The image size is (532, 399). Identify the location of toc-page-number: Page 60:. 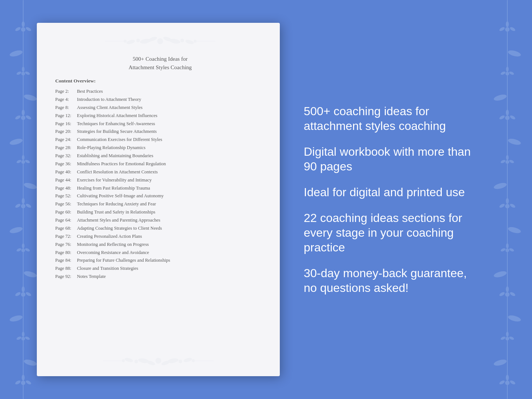
(66, 212).